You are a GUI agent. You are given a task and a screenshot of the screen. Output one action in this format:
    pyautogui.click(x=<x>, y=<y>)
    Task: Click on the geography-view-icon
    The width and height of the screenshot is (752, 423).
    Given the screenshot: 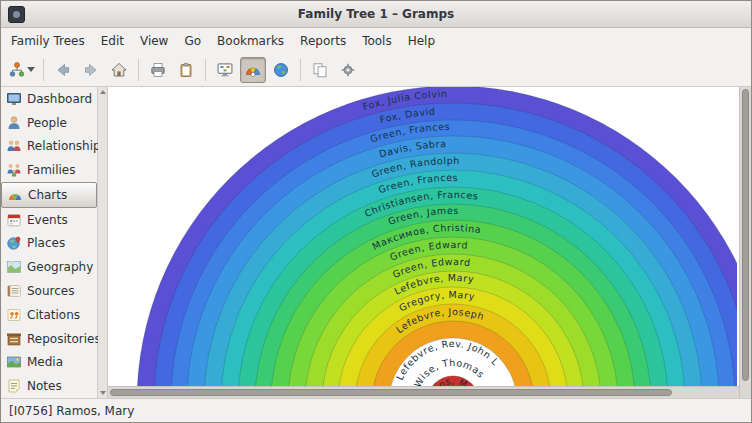 What is the action you would take?
    pyautogui.click(x=281, y=70)
    